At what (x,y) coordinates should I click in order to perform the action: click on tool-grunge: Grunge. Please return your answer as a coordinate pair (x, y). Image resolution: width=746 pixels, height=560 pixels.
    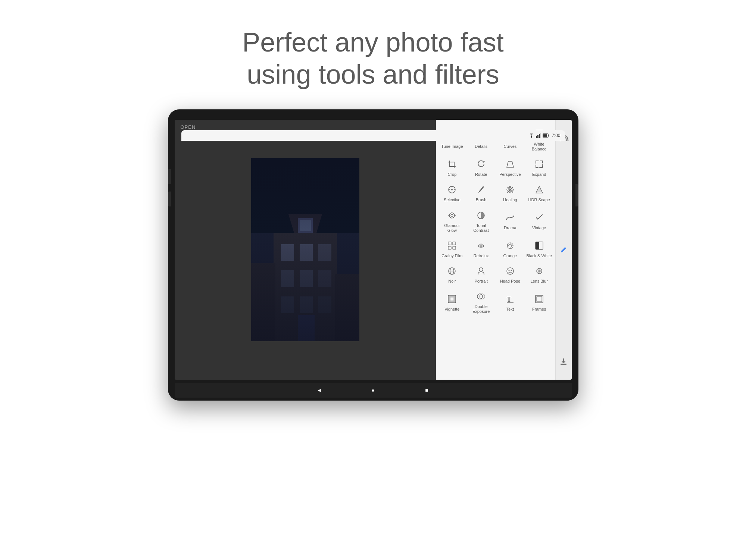
    Looking at the image, I should click on (510, 249).